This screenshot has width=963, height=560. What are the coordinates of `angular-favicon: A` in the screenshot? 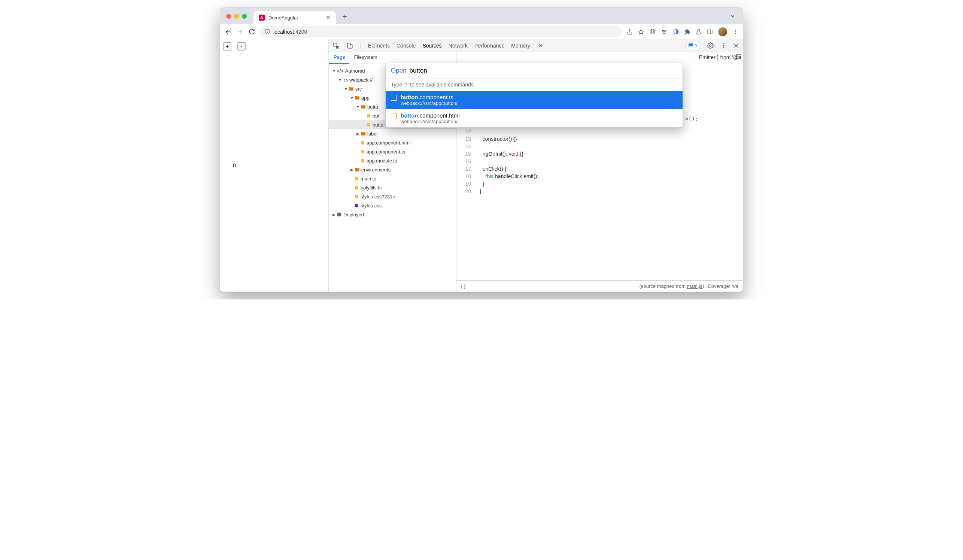 It's located at (262, 18).